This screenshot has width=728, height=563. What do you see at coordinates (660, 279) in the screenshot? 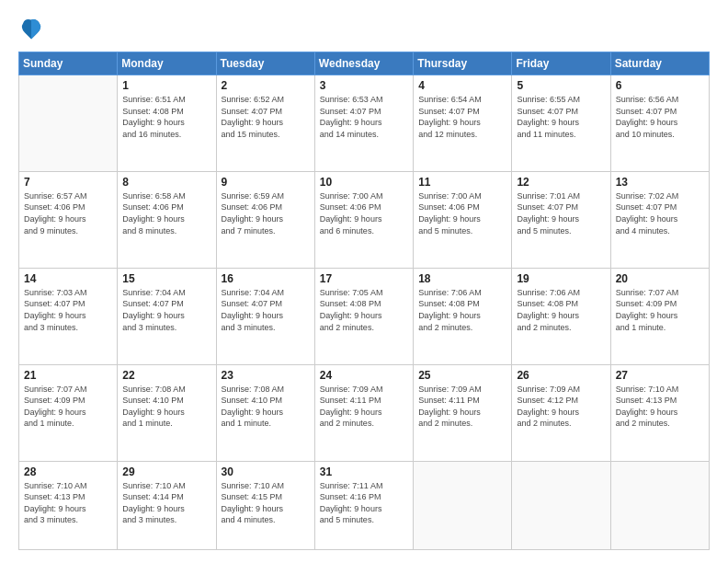
I see `day-number: 20` at bounding box center [660, 279].